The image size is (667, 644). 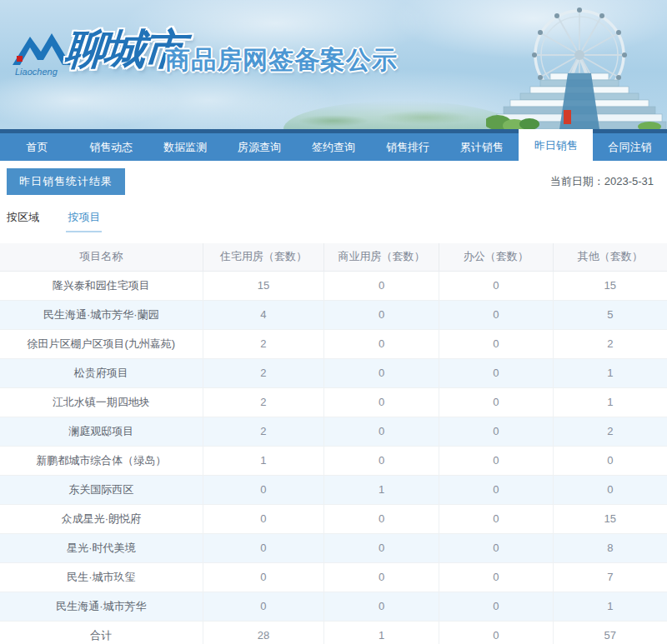 I want to click on table-row: 徐田片区棚户区项目(九州嘉苑)2002, so click(x=334, y=343).